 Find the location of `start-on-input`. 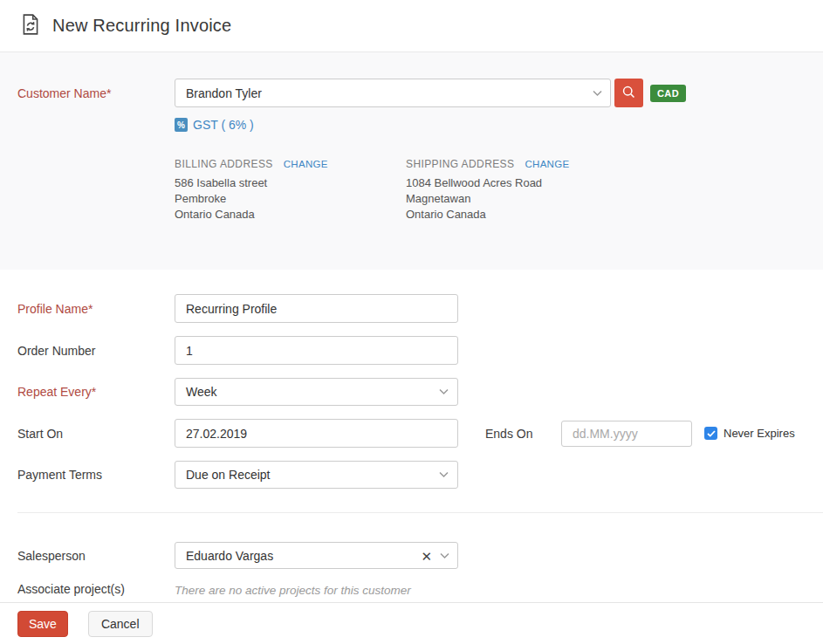

start-on-input is located at coordinates (316, 433).